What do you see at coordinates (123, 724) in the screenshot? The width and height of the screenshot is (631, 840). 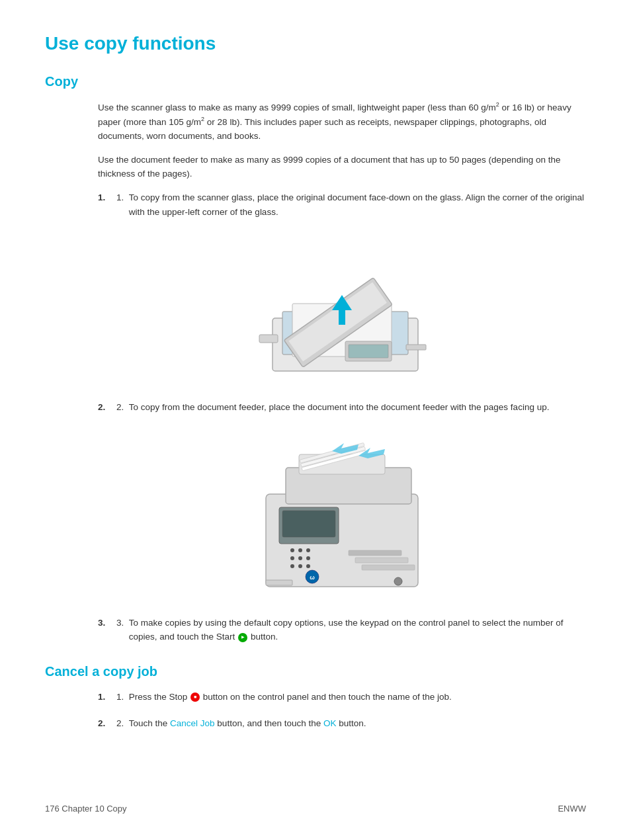 I see `cancel-step-2-number: 2.` at bounding box center [123, 724].